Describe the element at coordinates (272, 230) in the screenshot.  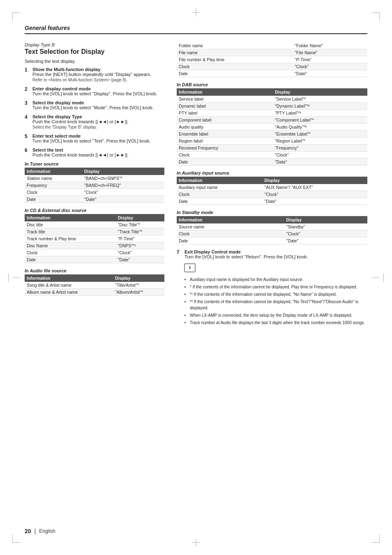
I see `standby-source-table: Information Display Source name"Standby"…` at that location.